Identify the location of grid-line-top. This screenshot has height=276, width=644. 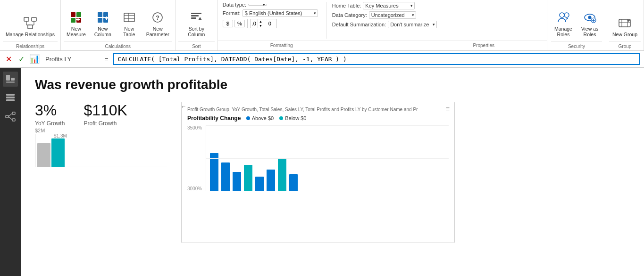
(327, 125).